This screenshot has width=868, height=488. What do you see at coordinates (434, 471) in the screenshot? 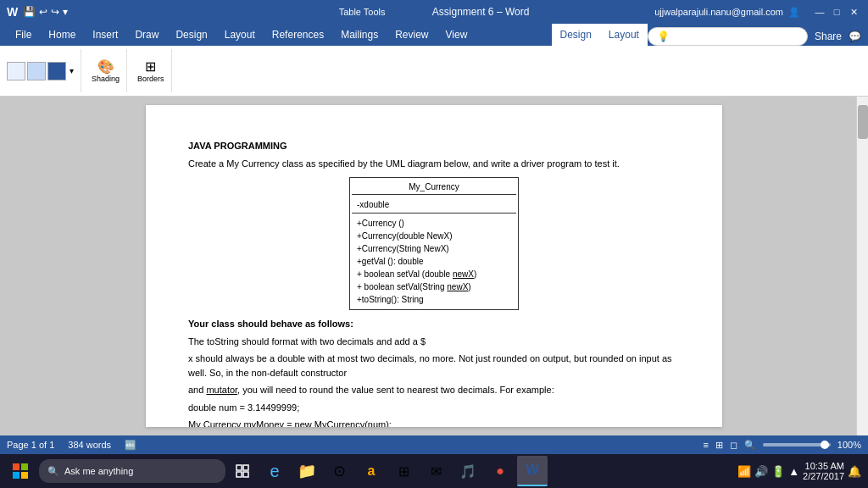
I see `taskbar: 🔍 Ask me anything e 📁 ⊙ a ⊞ ✉ 🎵 ● W 📶 🔊 …` at bounding box center [434, 471].